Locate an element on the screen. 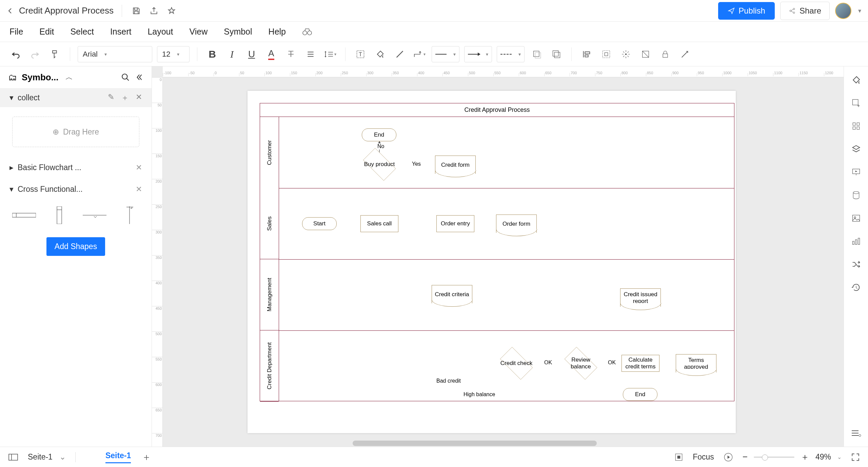 The image size is (868, 467). save-icon is located at coordinates (136, 11).